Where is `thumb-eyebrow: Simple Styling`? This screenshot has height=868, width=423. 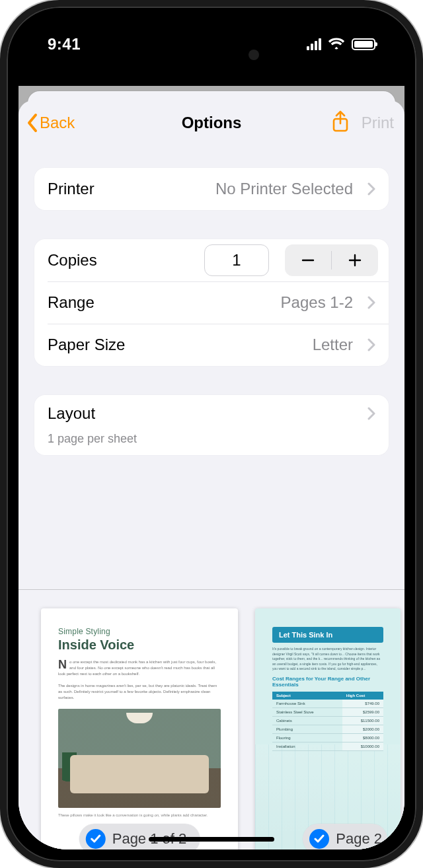
thumb-eyebrow: Simple Styling is located at coordinates (139, 632).